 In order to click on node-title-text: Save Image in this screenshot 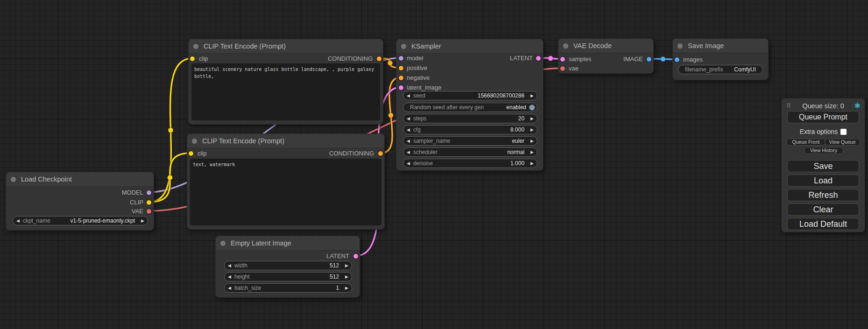, I will do `click(706, 46)`.